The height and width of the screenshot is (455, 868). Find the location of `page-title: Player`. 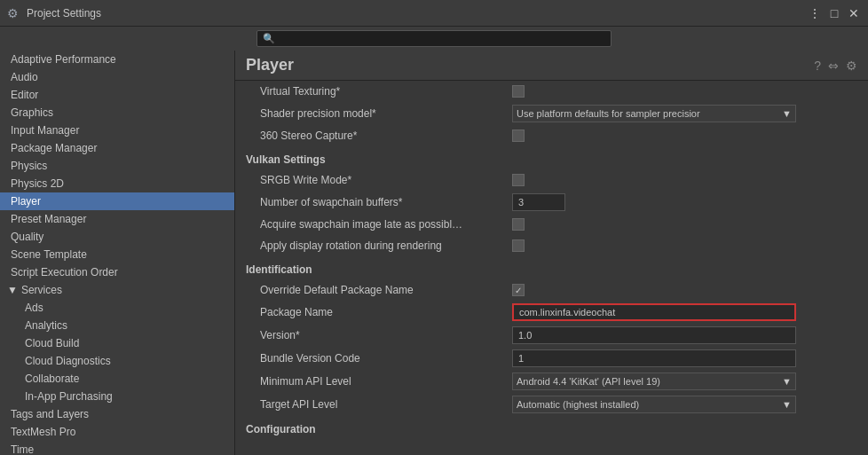

page-title: Player is located at coordinates (270, 66).